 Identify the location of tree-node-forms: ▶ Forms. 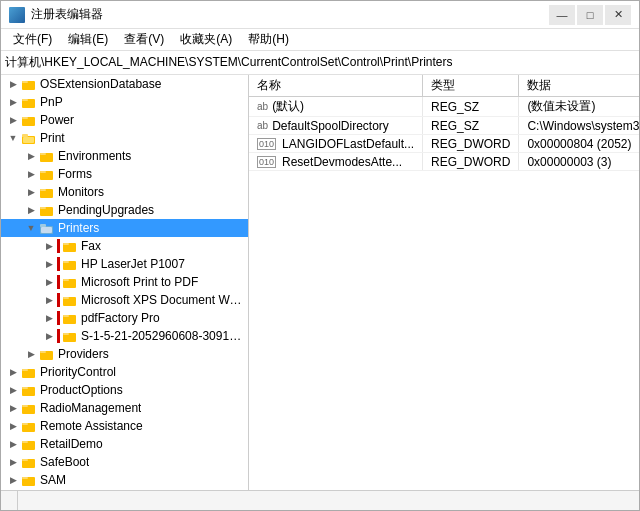
(124, 174).